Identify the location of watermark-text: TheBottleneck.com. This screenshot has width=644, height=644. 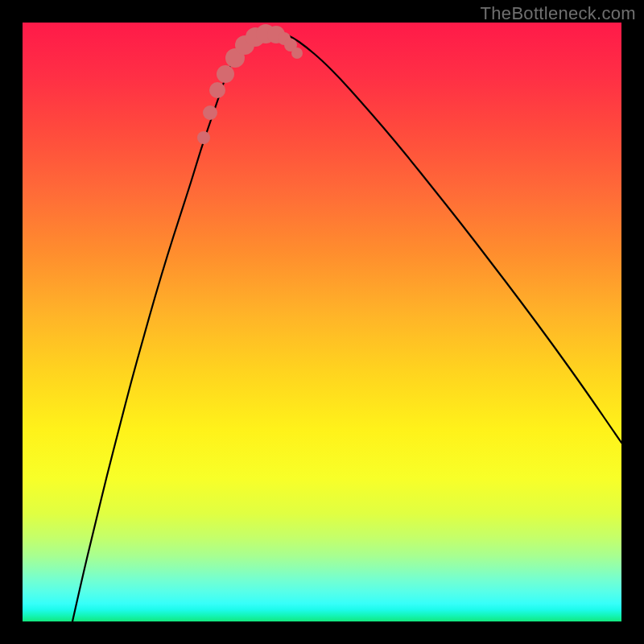
(559, 14).